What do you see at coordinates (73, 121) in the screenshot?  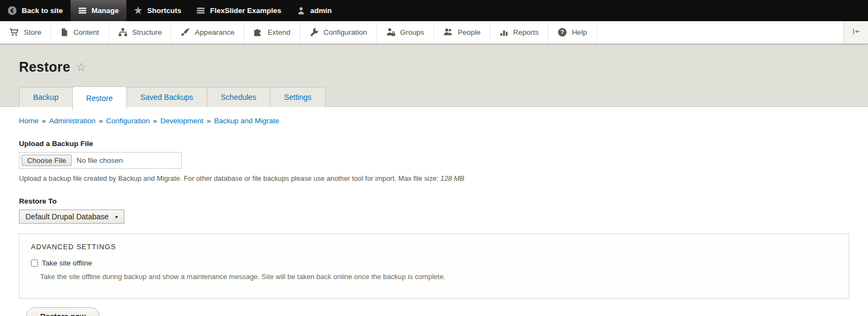 I see `breadcrumb-link-administration: Administration` at bounding box center [73, 121].